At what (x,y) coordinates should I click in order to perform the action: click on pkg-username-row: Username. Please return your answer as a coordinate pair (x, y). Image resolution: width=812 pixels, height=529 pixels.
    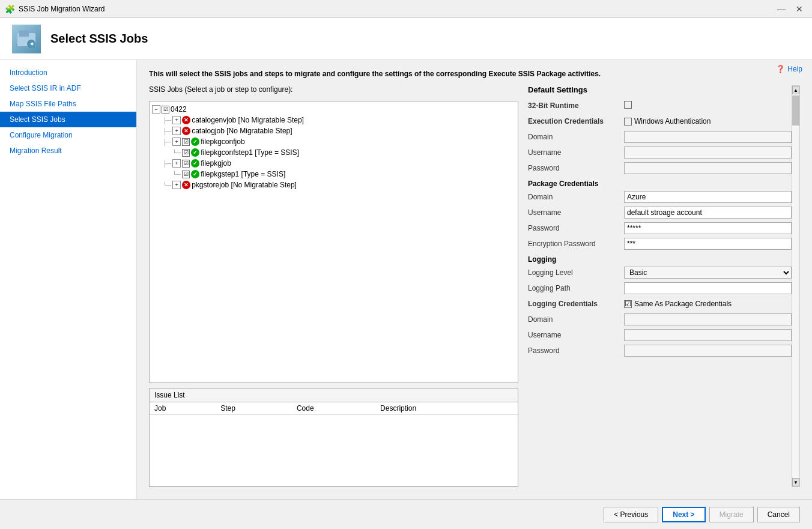
    Looking at the image, I should click on (659, 213).